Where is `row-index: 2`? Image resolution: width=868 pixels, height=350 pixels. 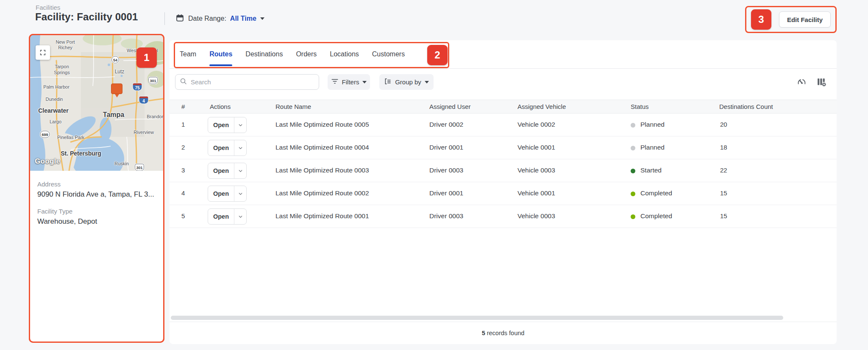
row-index: 2 is located at coordinates (183, 147).